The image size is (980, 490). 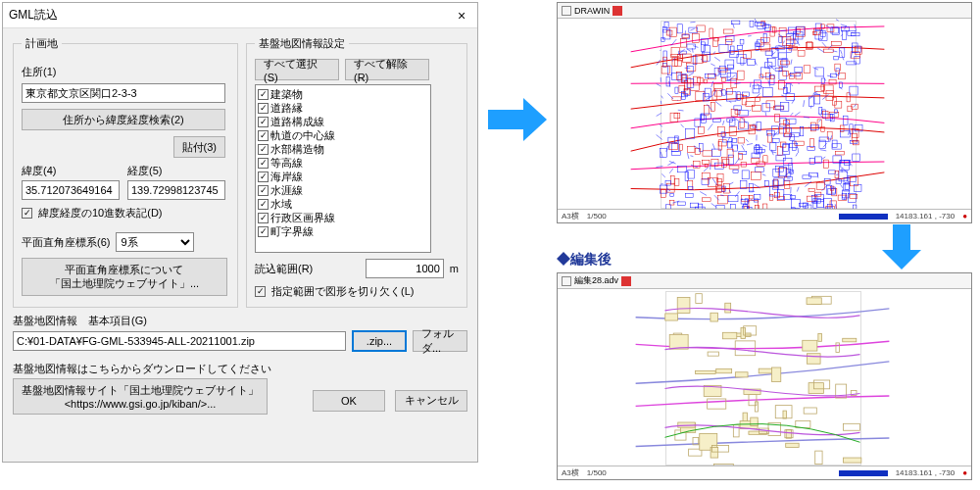 I want to click on layer-item: 道路構成線, so click(x=343, y=122).